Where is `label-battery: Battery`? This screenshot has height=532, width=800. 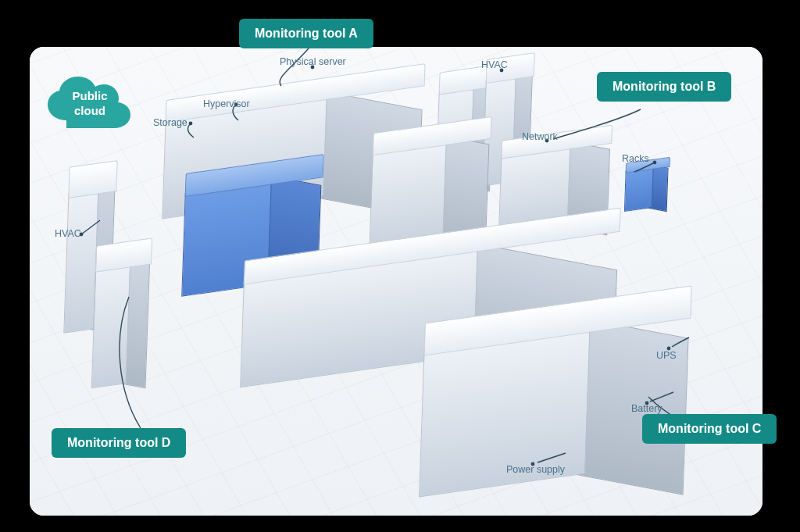
label-battery: Battery is located at coordinates (647, 409).